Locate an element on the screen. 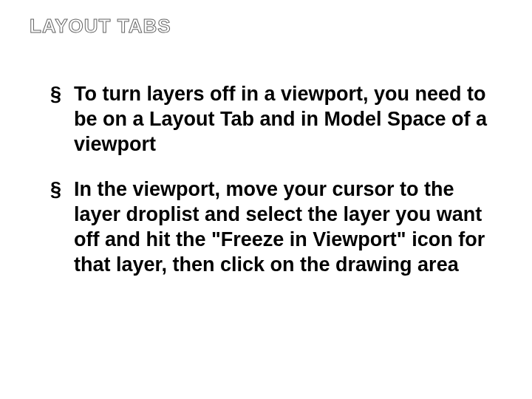 Image resolution: width=532 pixels, height=399 pixels. slide-title: LAYOUT TABS is located at coordinates (266, 27).